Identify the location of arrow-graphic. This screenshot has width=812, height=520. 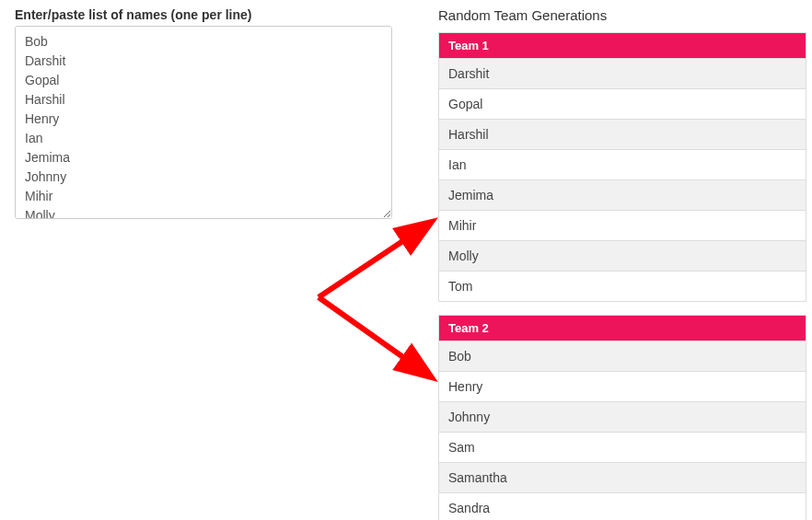
(369, 302).